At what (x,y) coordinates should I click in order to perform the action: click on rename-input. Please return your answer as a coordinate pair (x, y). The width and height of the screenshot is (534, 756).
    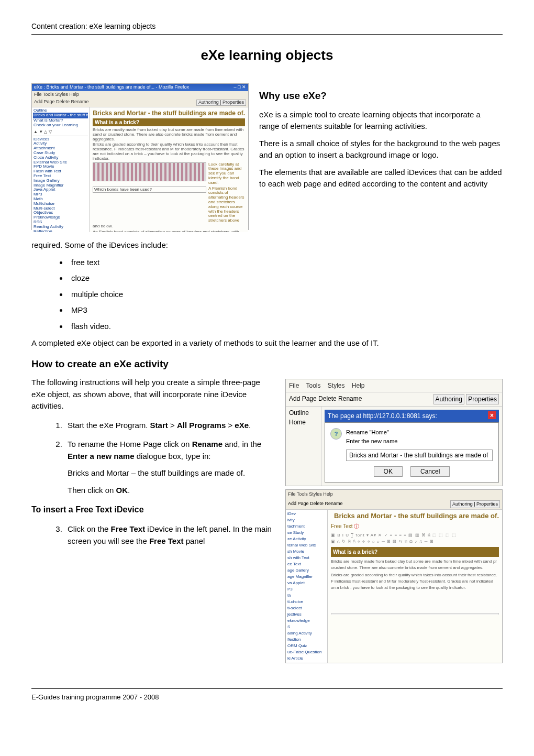
    Looking at the image, I should click on (419, 455).